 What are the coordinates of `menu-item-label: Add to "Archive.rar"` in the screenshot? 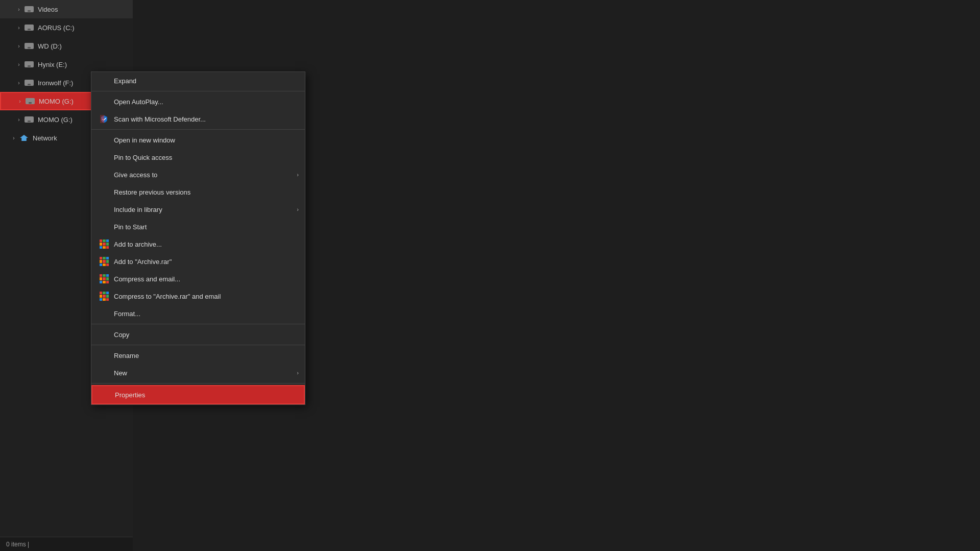 It's located at (143, 261).